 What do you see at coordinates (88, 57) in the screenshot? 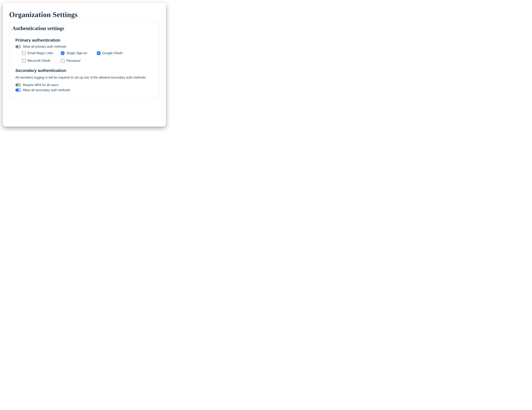
I see `primary-methods: Email Magic Links Single Sign-on` at bounding box center [88, 57].